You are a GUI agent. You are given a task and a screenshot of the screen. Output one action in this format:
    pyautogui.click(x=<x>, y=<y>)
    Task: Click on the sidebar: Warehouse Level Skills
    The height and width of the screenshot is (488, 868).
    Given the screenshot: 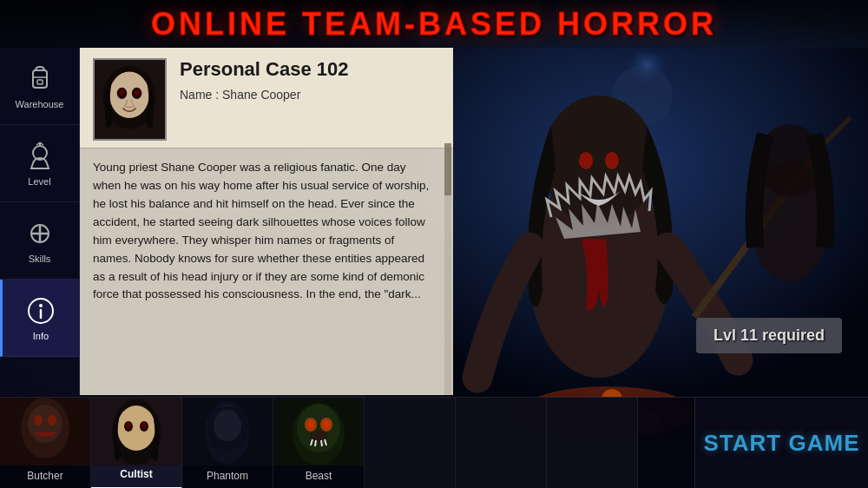 What is the action you would take?
    pyautogui.click(x=40, y=221)
    